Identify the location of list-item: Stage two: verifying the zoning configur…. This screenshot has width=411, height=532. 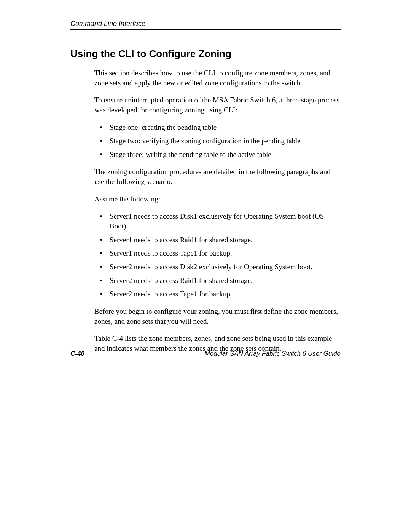
(218, 141).